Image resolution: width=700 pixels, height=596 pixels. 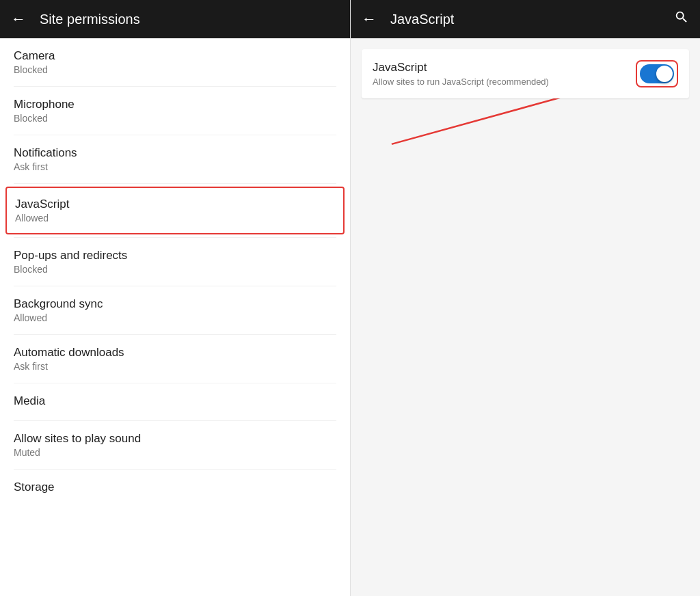 I want to click on popups-title: Pop-ups and redirects, so click(x=175, y=256).